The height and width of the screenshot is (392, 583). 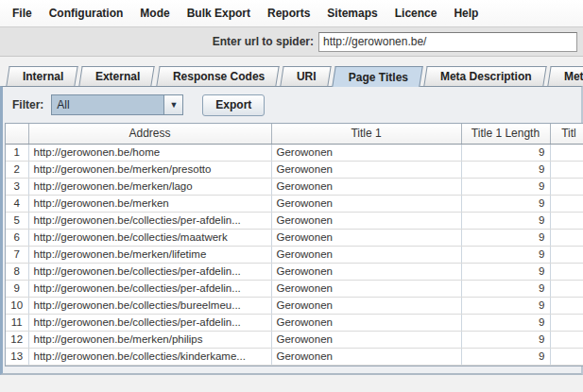 What do you see at coordinates (289, 13) in the screenshot?
I see `menu-item-reports: Reports` at bounding box center [289, 13].